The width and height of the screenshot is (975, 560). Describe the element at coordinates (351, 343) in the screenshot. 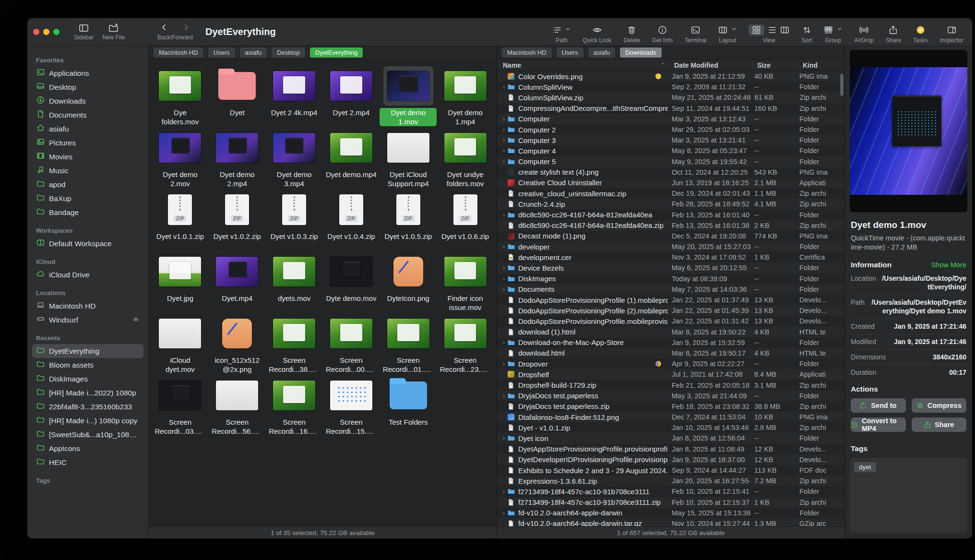

I see `grid-item: Screen Recordi...00.mov` at that location.